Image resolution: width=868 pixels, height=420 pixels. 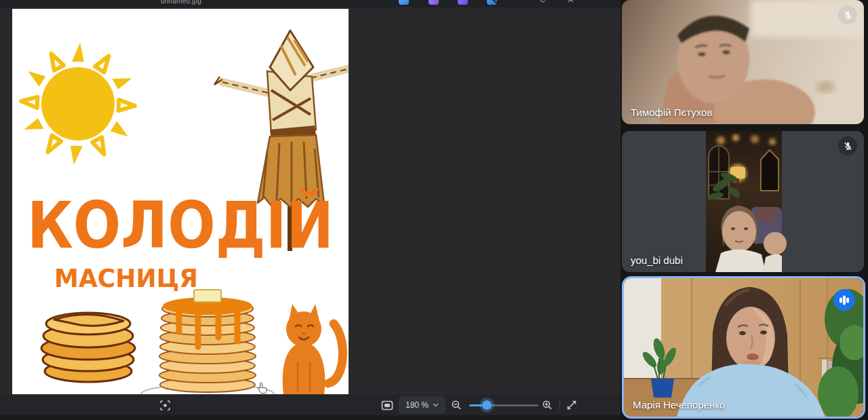 I want to click on speaking-indicator-icon, so click(x=844, y=300).